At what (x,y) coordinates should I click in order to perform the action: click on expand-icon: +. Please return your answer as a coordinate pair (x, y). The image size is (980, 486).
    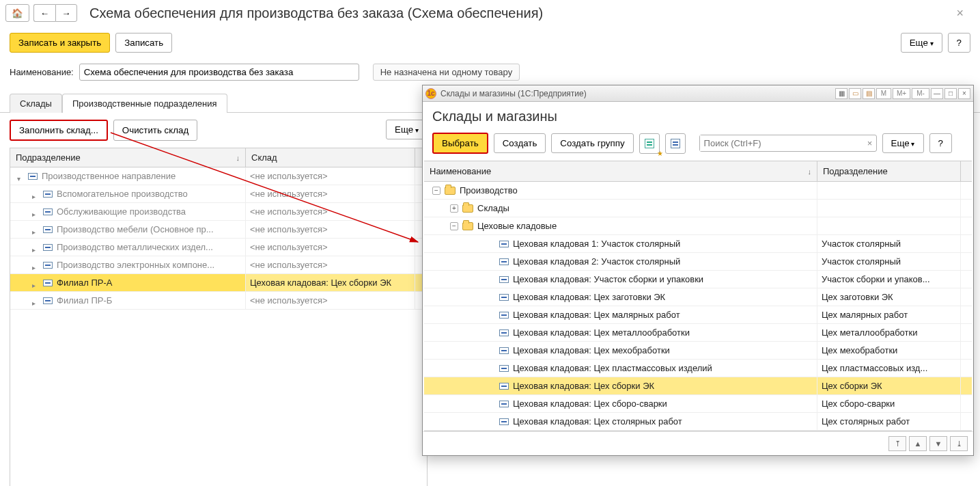
    Looking at the image, I should click on (454, 208).